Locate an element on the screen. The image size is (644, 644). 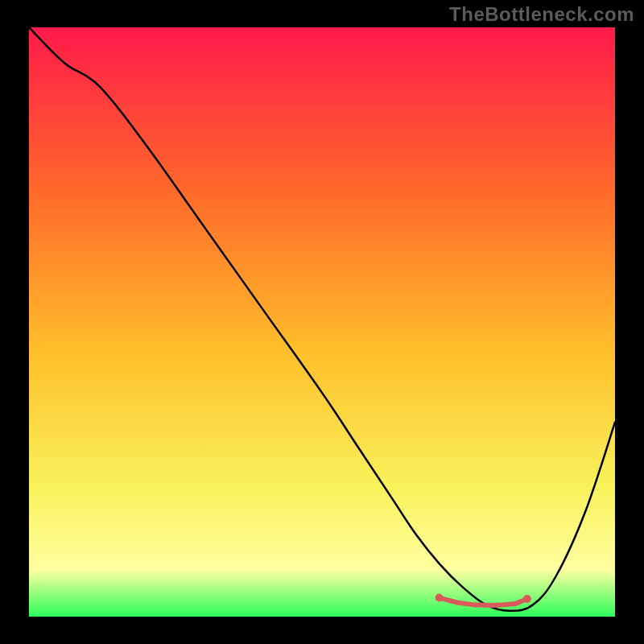
watermark-text: TheBottleneck.com is located at coordinates (542, 14).